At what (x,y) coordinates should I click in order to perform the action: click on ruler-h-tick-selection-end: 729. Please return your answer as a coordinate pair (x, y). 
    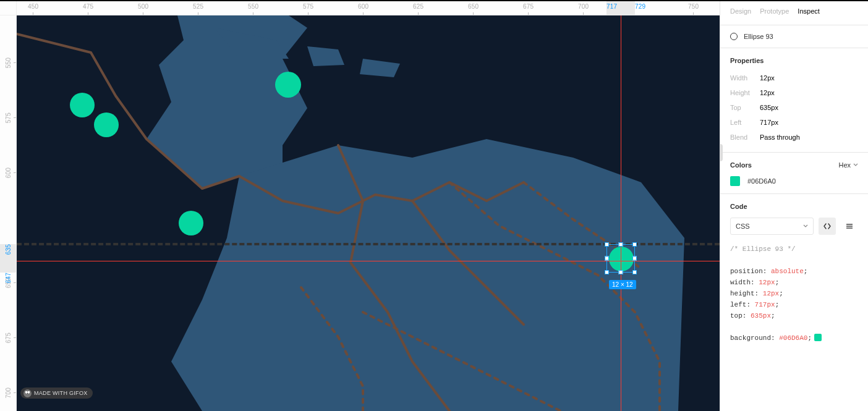
    Looking at the image, I should click on (640, 8).